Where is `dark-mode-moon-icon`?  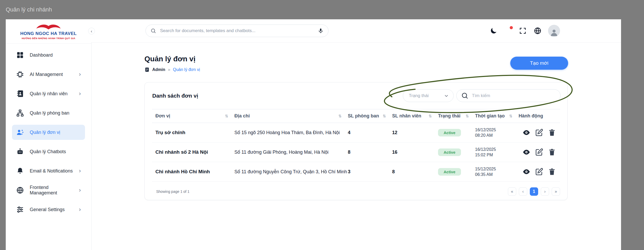
dark-mode-moon-icon is located at coordinates (494, 31).